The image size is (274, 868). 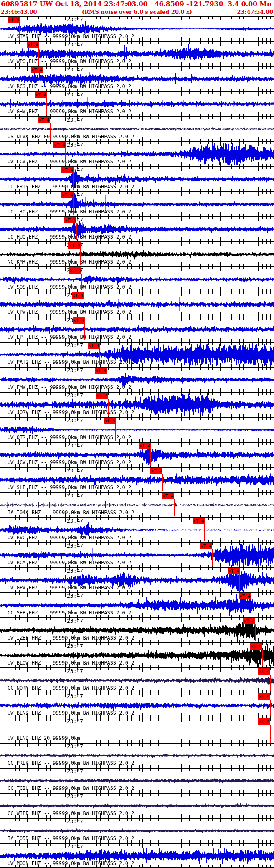 What do you see at coordinates (69, 488) in the screenshot?
I see `station-label: UW SLF EHZ -- 99999.0km BW HIGHPASS 2.0 …` at bounding box center [69, 488].